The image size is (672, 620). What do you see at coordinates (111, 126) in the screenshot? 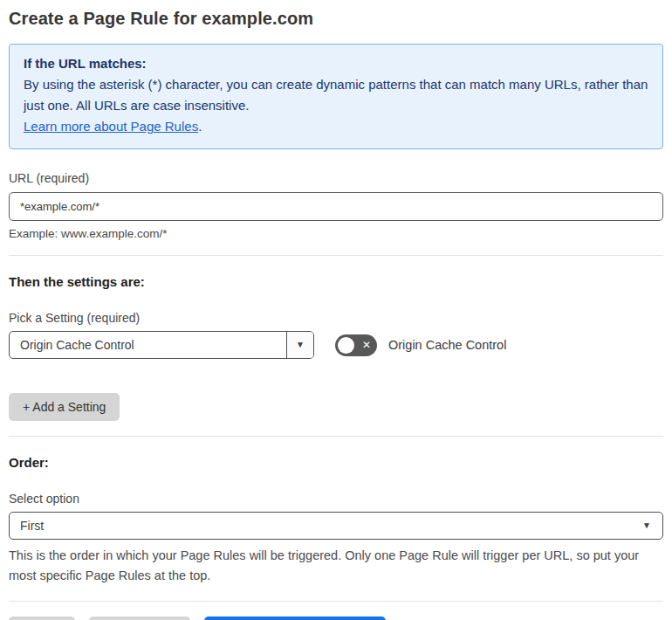
I see `learn-more-link: Learn more about Page Rules` at bounding box center [111, 126].